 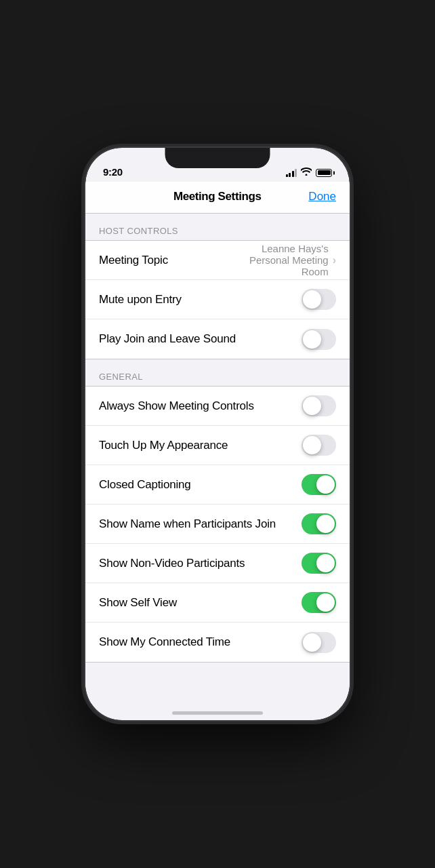 What do you see at coordinates (335, 260) in the screenshot?
I see `chevron-icon: ›` at bounding box center [335, 260].